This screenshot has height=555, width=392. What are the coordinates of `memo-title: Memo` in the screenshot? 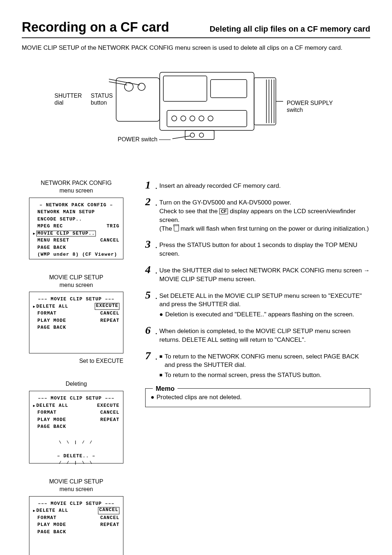 It's located at (165, 389).